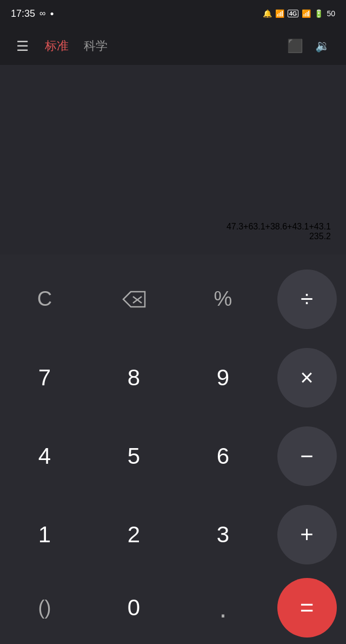  Describe the element at coordinates (45, 299) in the screenshot. I see `clear-button: C` at that location.